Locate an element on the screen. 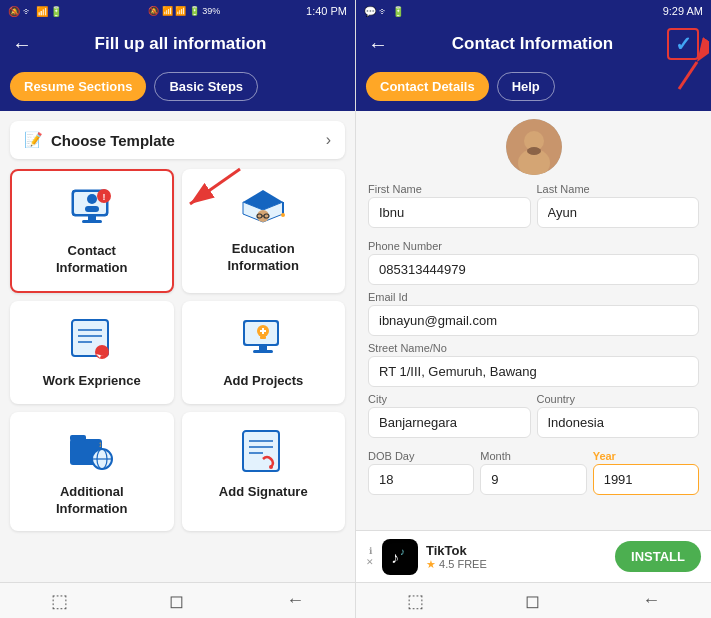 Image resolution: width=711 pixels, height=618 pixels. phone-input is located at coordinates (534, 270).